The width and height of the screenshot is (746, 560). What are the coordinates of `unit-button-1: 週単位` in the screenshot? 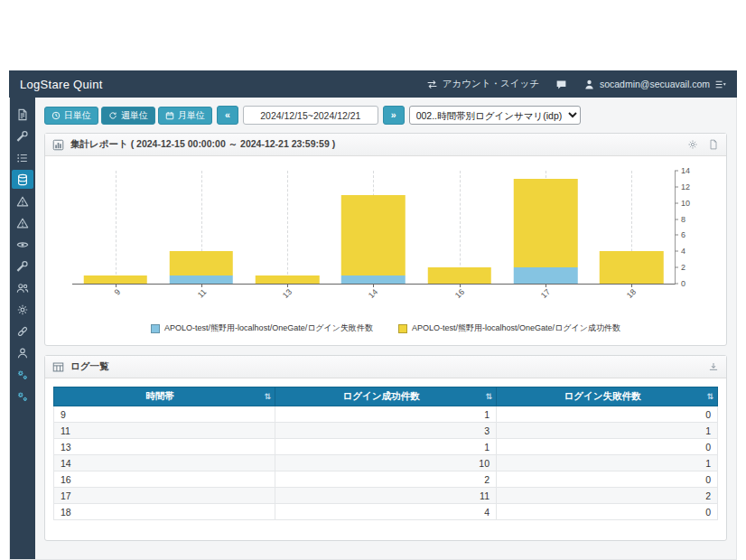 It's located at (128, 116).